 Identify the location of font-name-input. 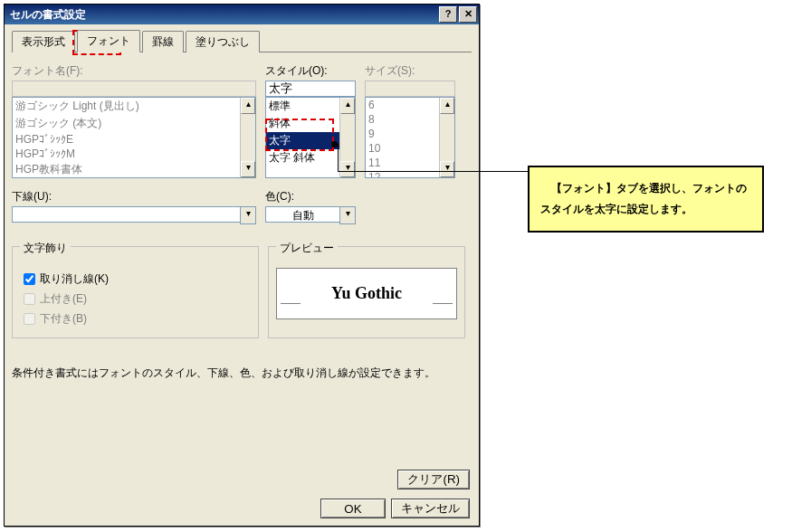
(134, 89).